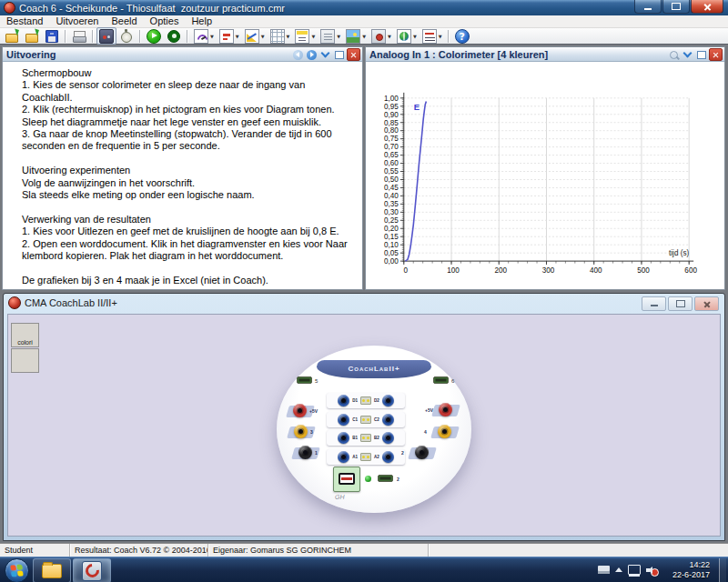  I want to click on panel-zoom-button, so click(673, 55).